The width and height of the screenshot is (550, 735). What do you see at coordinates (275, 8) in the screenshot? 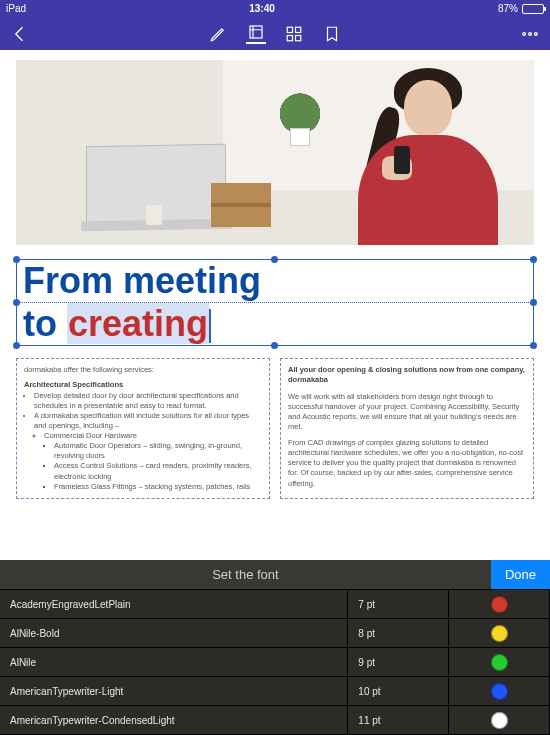
I see `status-bar: iPad 13:40 87%` at bounding box center [275, 8].